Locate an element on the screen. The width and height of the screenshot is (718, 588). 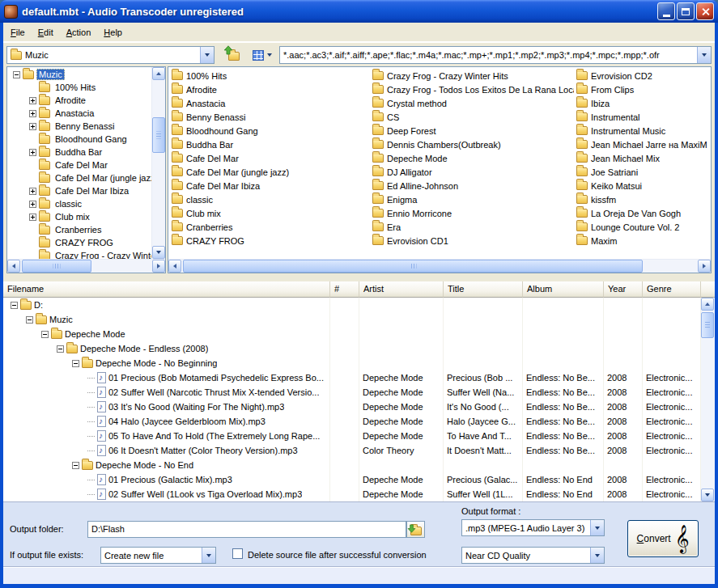
format-dropdown-button is located at coordinates (597, 527).